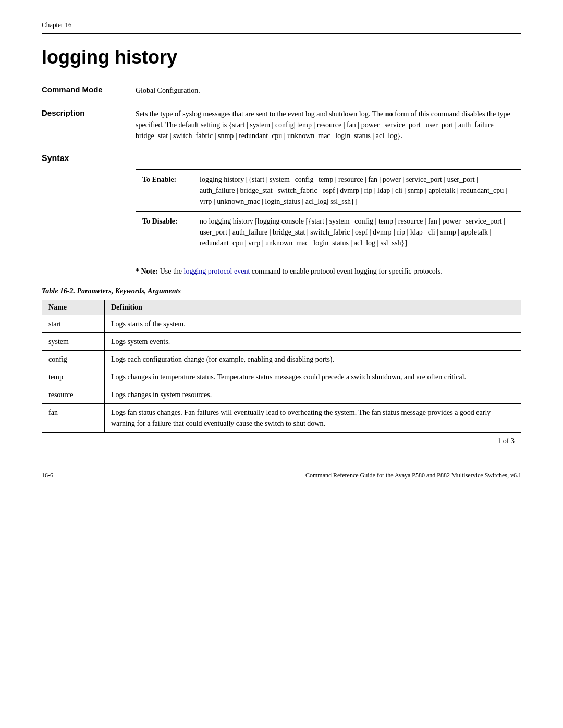  Describe the element at coordinates (313, 360) in the screenshot. I see `param-definition: Logs each configuration change (for exam…` at that location.